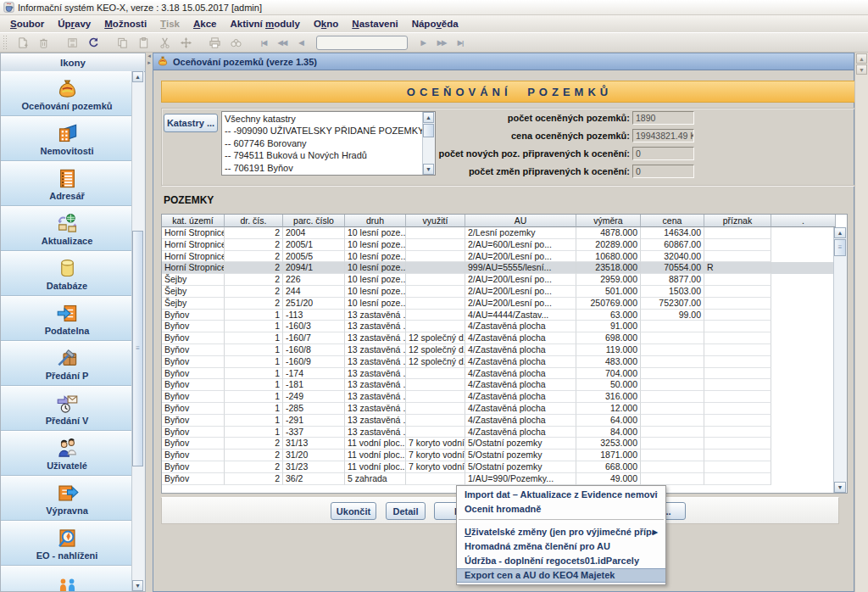 This screenshot has height=592, width=868. Describe the element at coordinates (504, 409) in the screenshot. I see `table-row: Byňov1-28513 zastavěná ...4/Zastavěná pl…` at that location.